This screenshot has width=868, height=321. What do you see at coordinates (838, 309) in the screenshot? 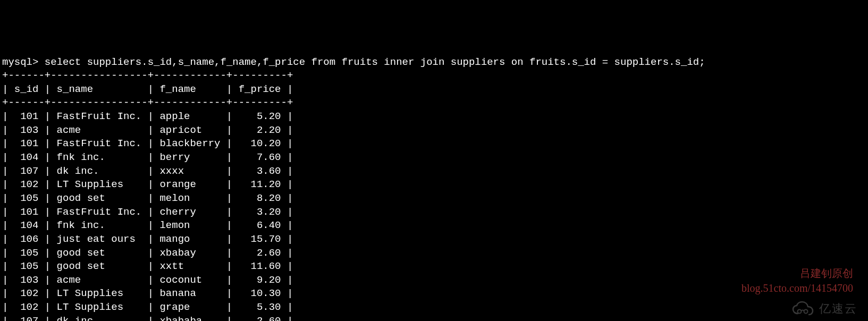
I see `watermark-logo-text: 亿速云` at bounding box center [838, 309].